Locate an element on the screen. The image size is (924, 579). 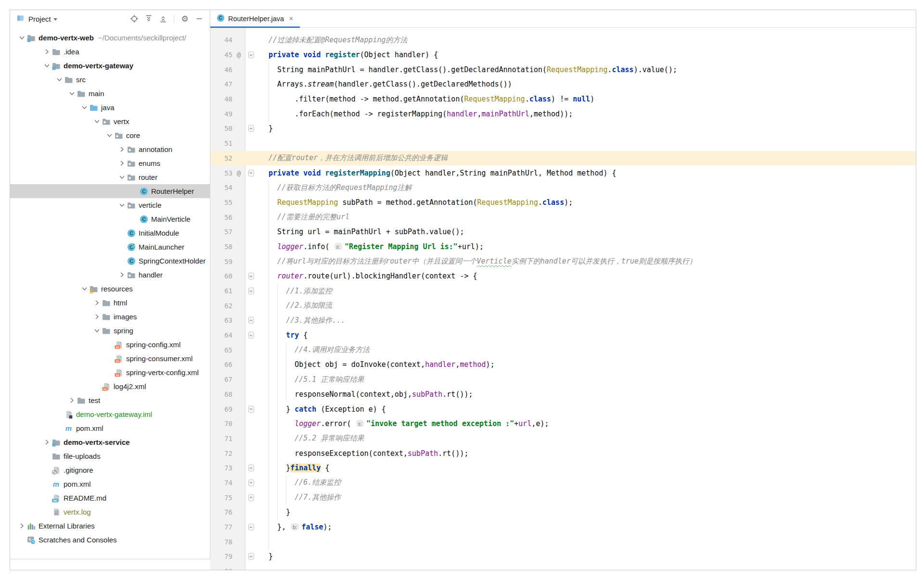
code-line-62: 62 //2.添加限流 is located at coordinates (563, 306).